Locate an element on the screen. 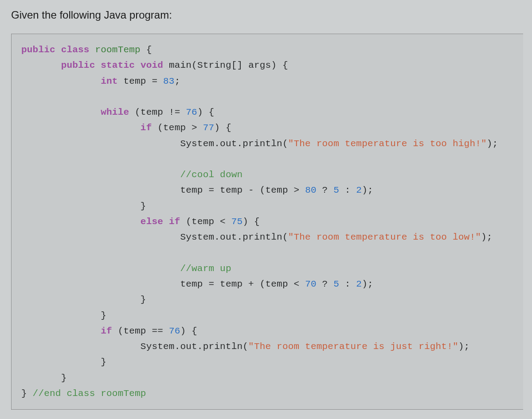 Image resolution: width=532 pixels, height=419 pixels. if-cond-2: (temp < is located at coordinates (206, 221).